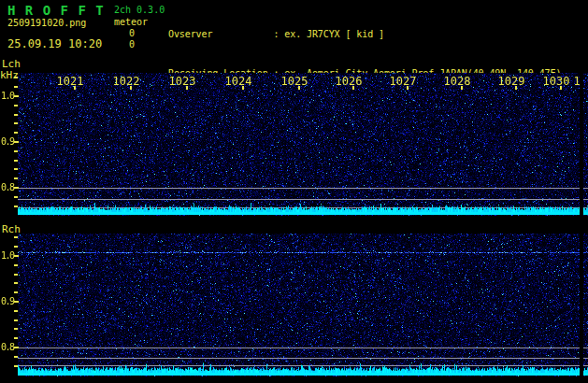 This screenshot has height=383, width=588. Describe the element at coordinates (7, 95) in the screenshot. I see `lch-y-label: 1.0` at that location.